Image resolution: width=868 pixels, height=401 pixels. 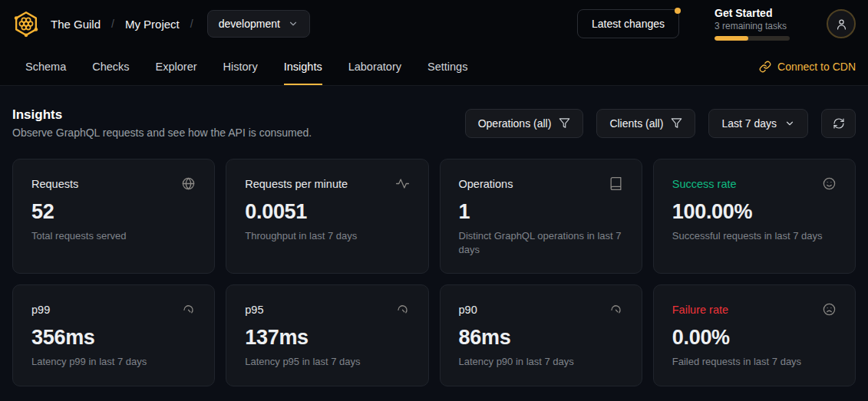 What do you see at coordinates (541, 362) in the screenshot?
I see `card-description: Latency p90 in last 7 days` at bounding box center [541, 362].